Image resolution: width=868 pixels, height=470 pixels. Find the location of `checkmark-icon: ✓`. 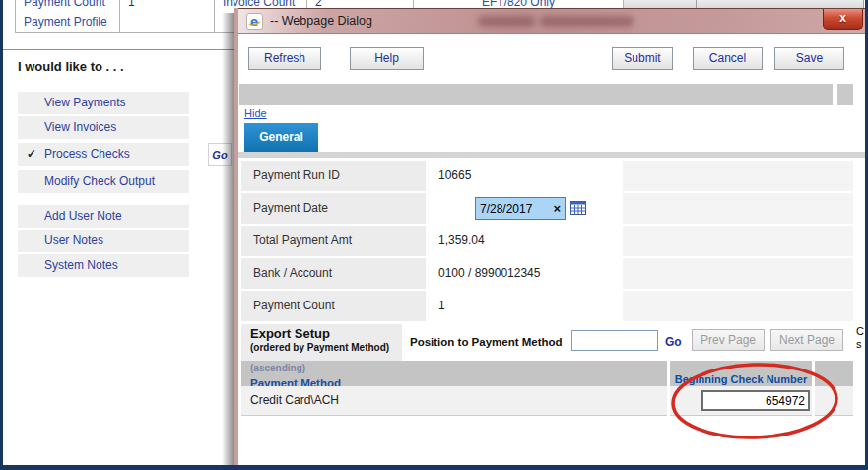

checkmark-icon: ✓ is located at coordinates (32, 154).